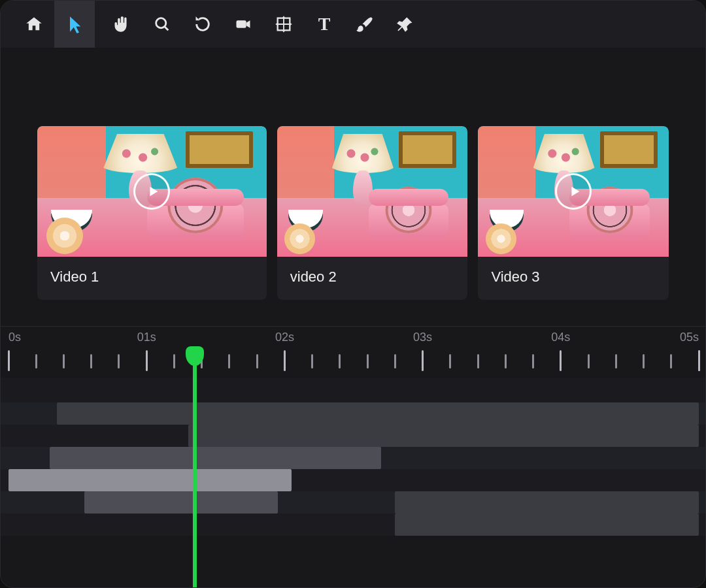 The image size is (706, 588). I want to click on home-button, so click(34, 24).